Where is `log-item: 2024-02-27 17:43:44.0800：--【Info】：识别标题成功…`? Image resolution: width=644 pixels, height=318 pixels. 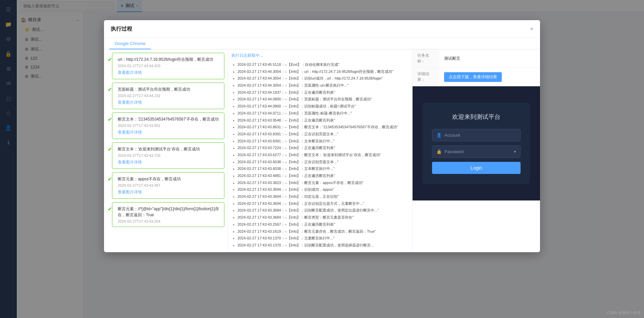
log-item: 2024-02-27 17:43:44.0800：--【Info】：识别标题成功… is located at coordinates (323, 106).